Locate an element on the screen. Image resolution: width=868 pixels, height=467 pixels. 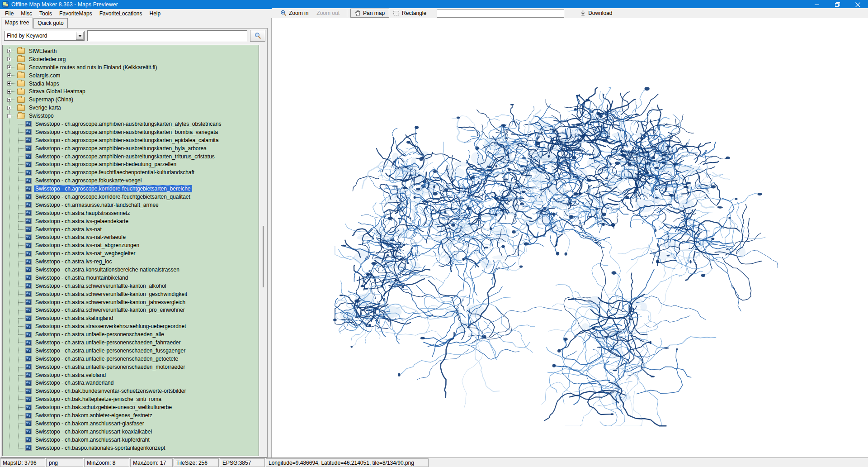
tree-folder: Swisstopo is located at coordinates (131, 116).